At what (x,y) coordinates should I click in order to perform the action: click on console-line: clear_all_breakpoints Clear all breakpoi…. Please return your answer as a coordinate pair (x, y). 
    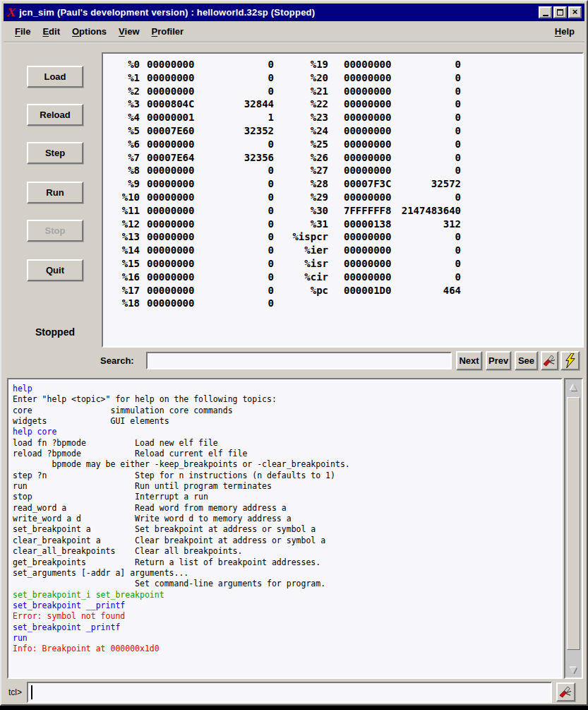
    Looking at the image, I should click on (287, 551).